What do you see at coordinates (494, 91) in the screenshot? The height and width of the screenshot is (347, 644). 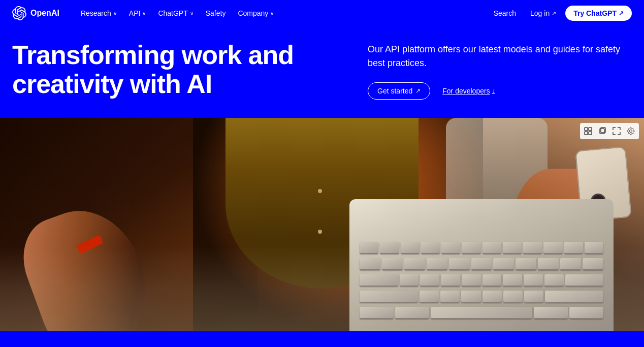 I see `arrow-down-icon: ↓` at bounding box center [494, 91].